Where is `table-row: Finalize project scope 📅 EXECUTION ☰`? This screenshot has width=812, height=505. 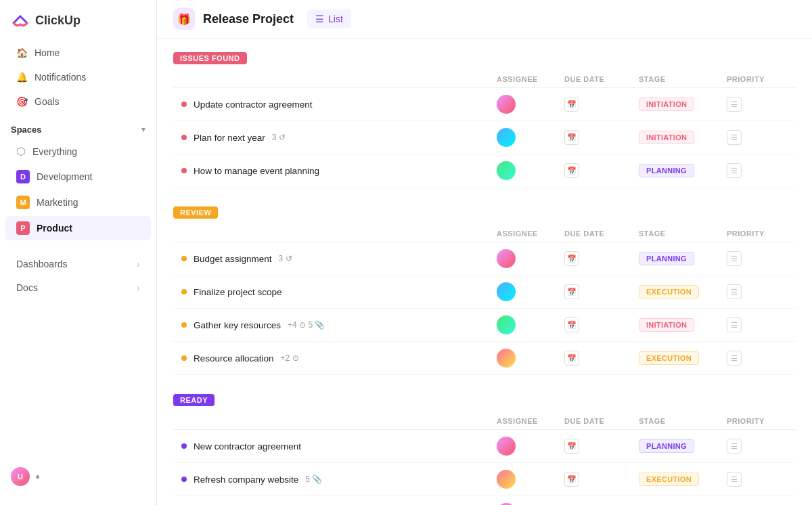 table-row: Finalize project scope 📅 EXECUTION ☰ is located at coordinates (484, 292).